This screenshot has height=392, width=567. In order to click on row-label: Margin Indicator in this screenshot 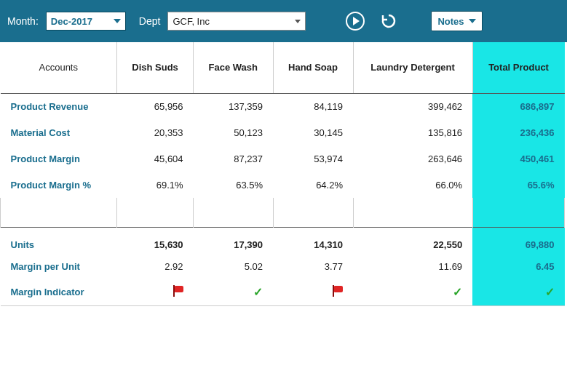, I will do `click(59, 292)`.